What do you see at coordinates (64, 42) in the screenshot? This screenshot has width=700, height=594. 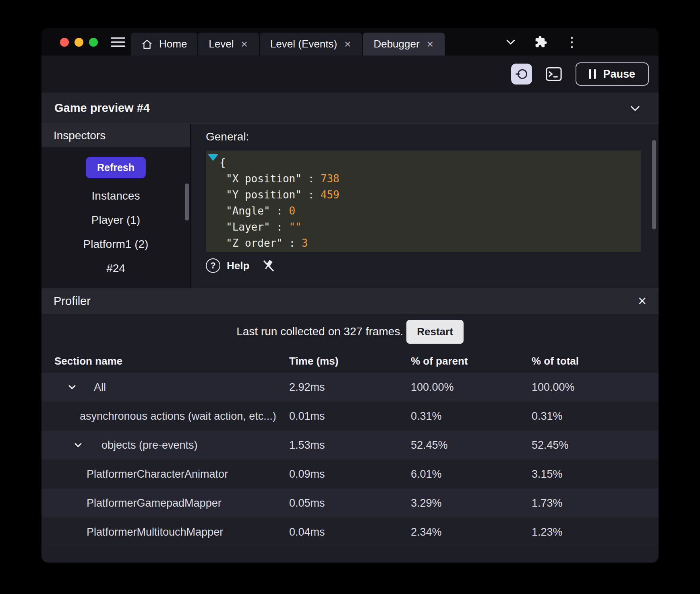 I see `close-window-button` at bounding box center [64, 42].